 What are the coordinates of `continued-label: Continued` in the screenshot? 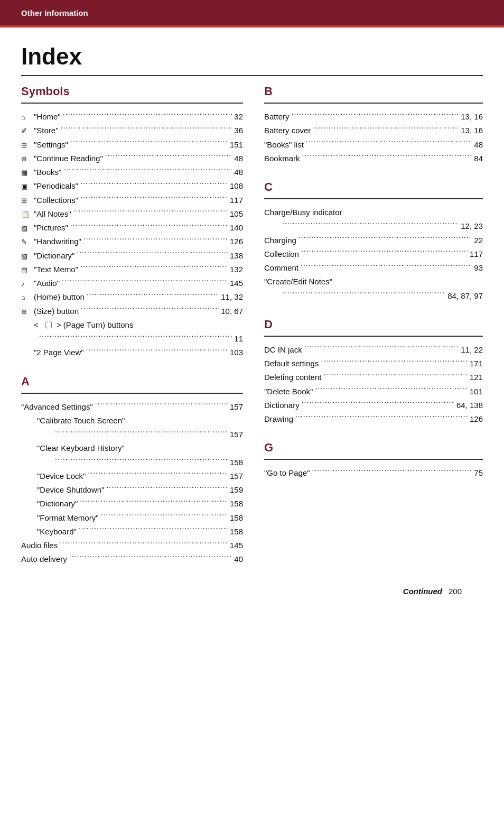 It's located at (423, 591).